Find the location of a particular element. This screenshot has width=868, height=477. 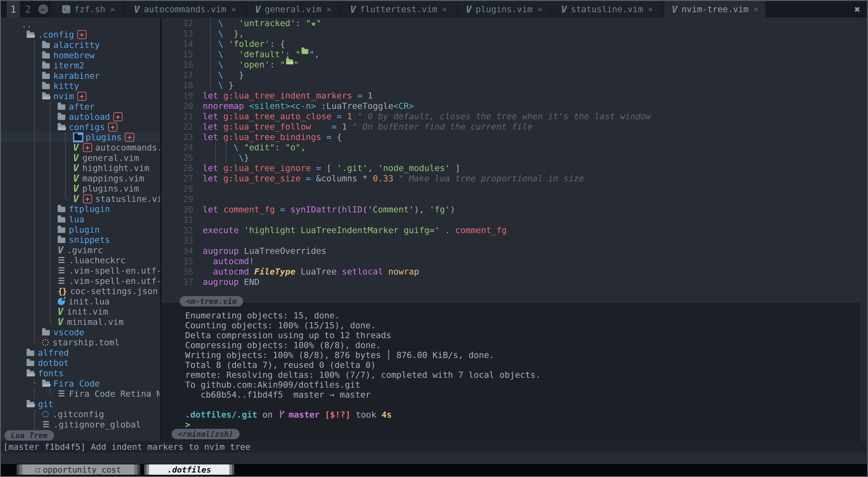

tree-item-lua: │ │ lua is located at coordinates (81, 219).